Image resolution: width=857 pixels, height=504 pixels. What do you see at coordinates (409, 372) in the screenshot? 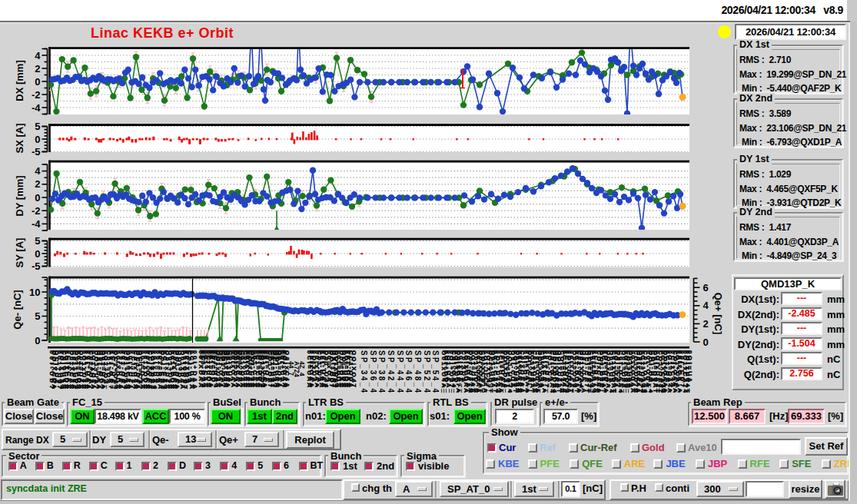
I see `svg-text: SP_46_4` at bounding box center [409, 372].